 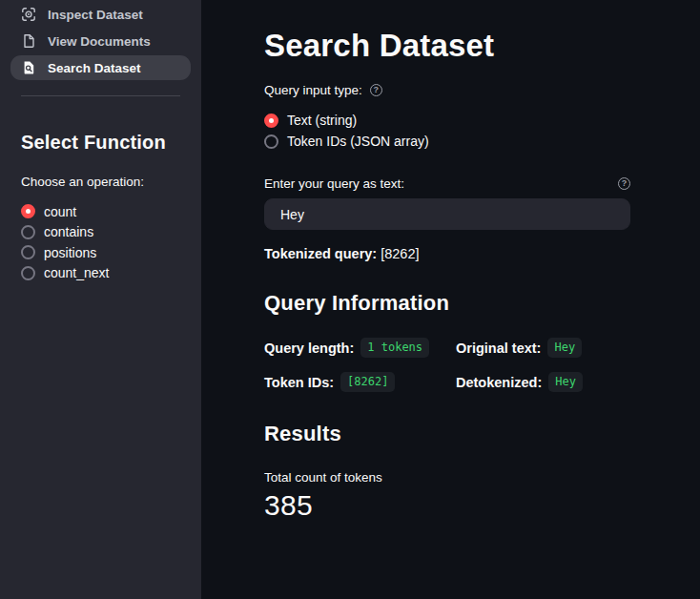 What do you see at coordinates (101, 41) in the screenshot?
I see `sidebar-nav: Inspect Dataset View Documents` at bounding box center [101, 41].